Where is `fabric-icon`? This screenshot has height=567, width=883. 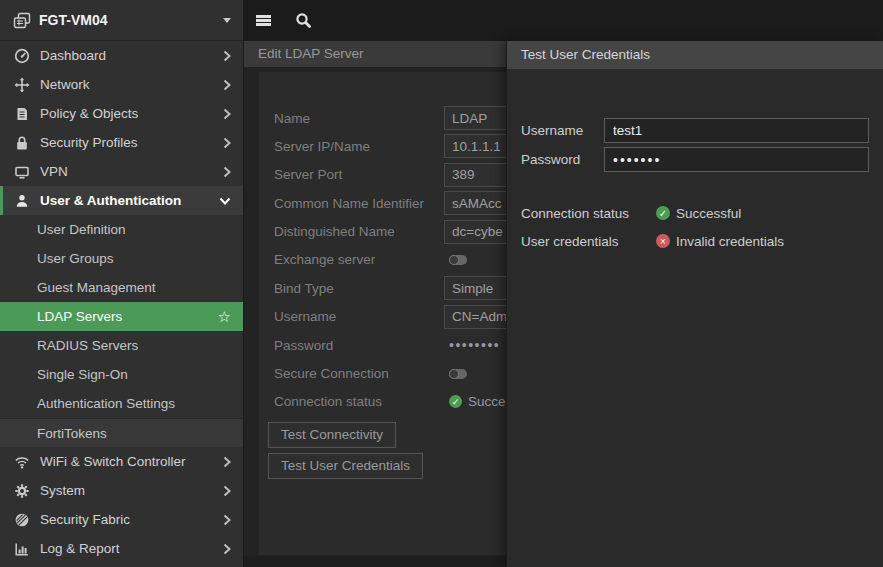
fabric-icon is located at coordinates (22, 520).